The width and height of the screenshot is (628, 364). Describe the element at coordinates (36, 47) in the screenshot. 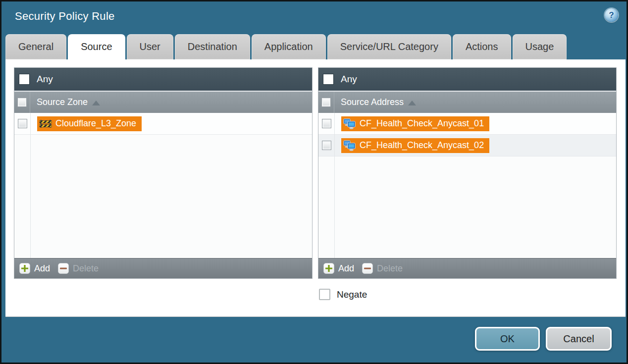

I see `tab-general: General` at that location.